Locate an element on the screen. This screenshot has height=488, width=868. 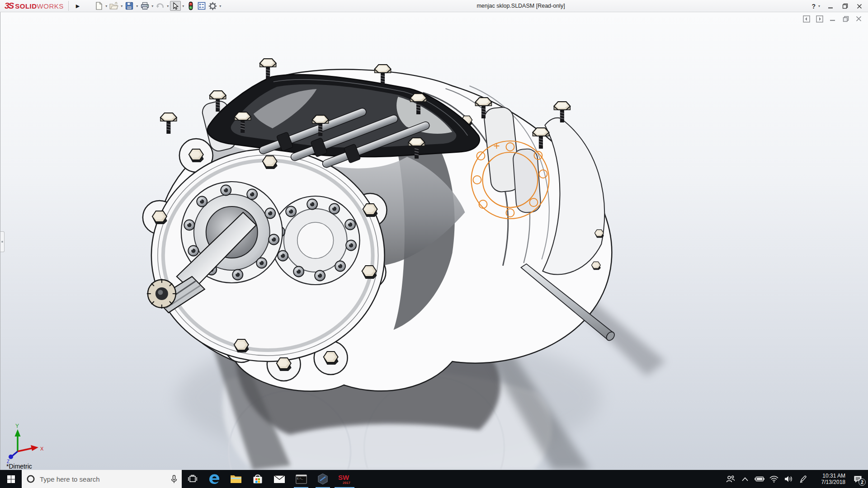
chevron-up-icon is located at coordinates (745, 479).